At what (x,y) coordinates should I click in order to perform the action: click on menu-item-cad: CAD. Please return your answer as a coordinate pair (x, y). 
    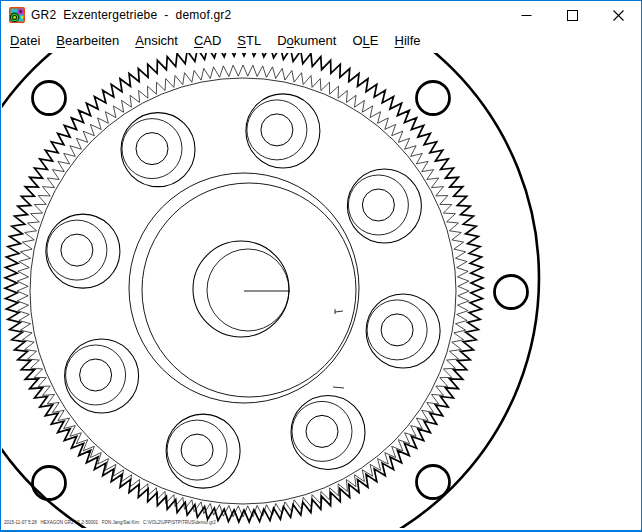
    Looking at the image, I should click on (208, 41).